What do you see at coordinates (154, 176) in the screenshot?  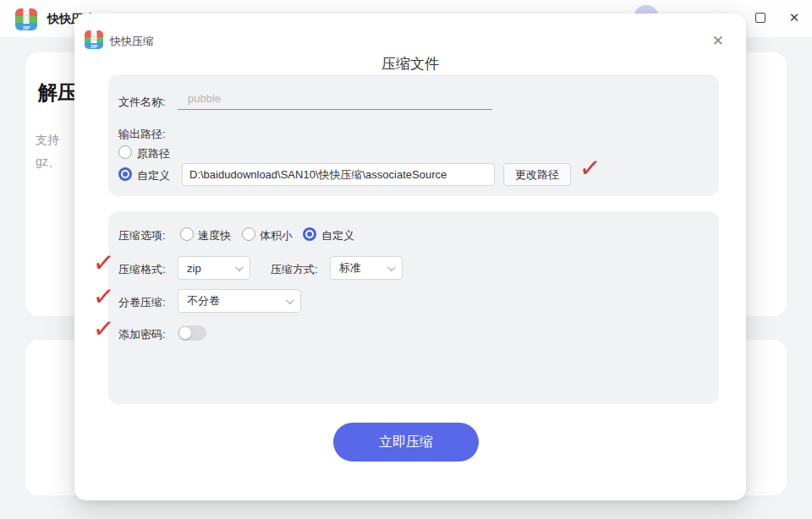 I see `radio-custom-path-label: 自定义` at bounding box center [154, 176].